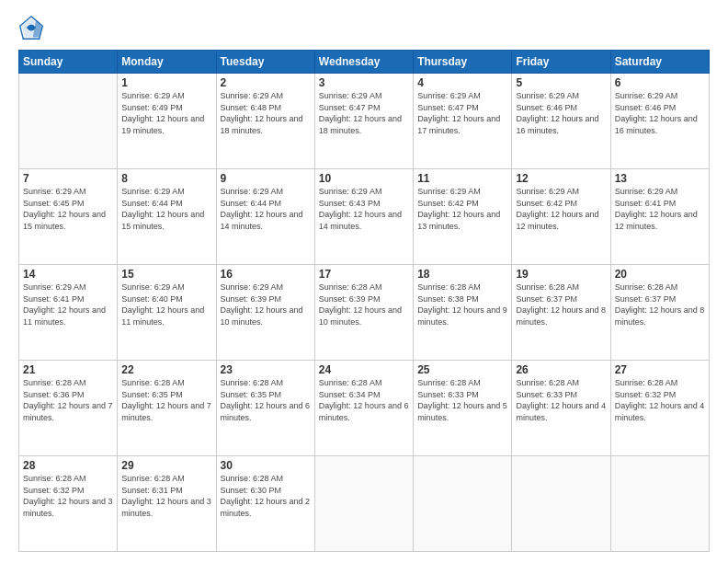 The image size is (728, 563). Describe the element at coordinates (364, 217) in the screenshot. I see `calendar-cell: 10Sunrise: 6:29 AM Sunset: 6:43 PM Dayli…` at that location.